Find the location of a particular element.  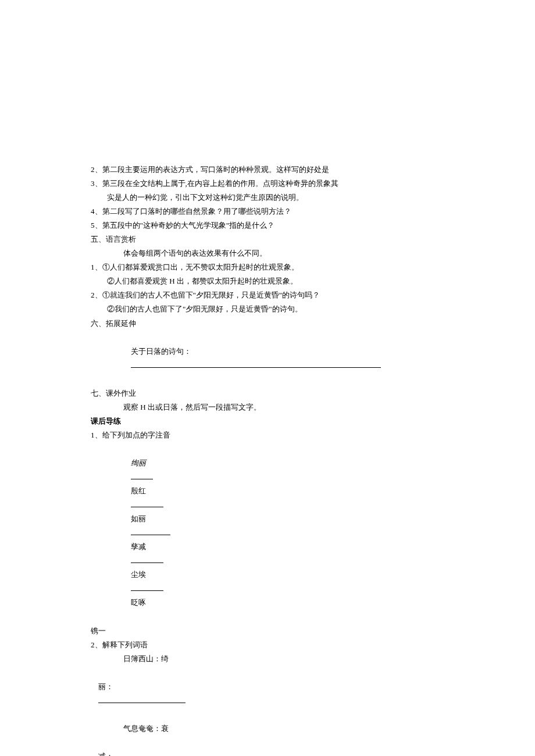

q1-word-2a: 殷 is located at coordinates (135, 490).